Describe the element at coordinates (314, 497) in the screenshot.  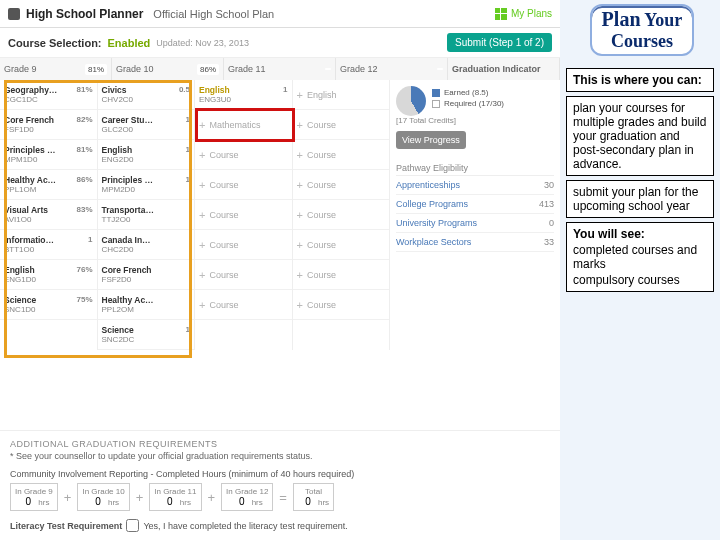
I see `hours-box-total: Totalhrs` at that location.